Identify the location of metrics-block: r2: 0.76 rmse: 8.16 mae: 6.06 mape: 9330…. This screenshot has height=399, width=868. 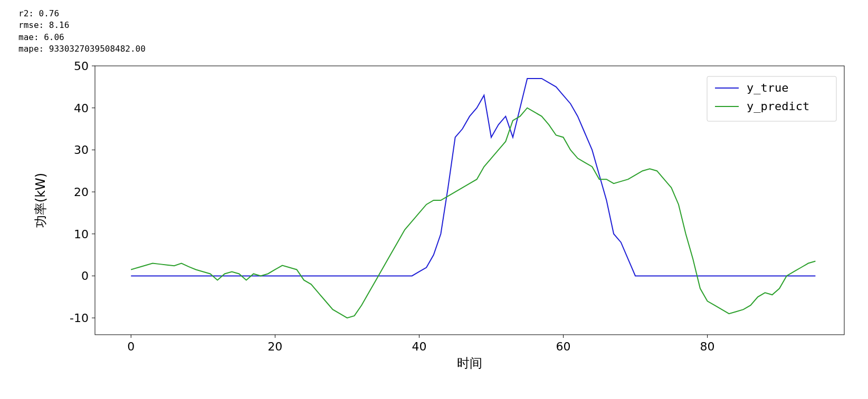
(82, 32).